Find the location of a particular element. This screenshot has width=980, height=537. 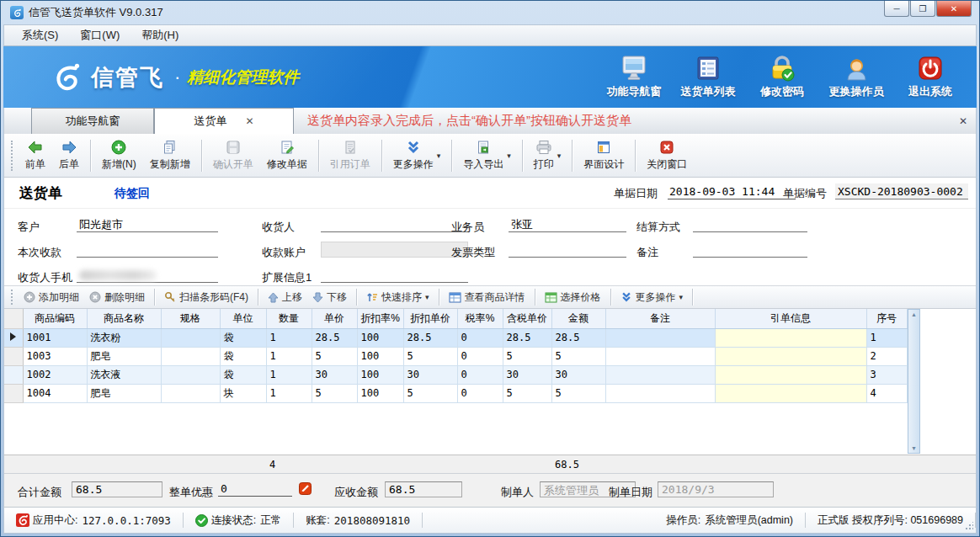

tab-nav-window: 功能导航窗 is located at coordinates (93, 121).